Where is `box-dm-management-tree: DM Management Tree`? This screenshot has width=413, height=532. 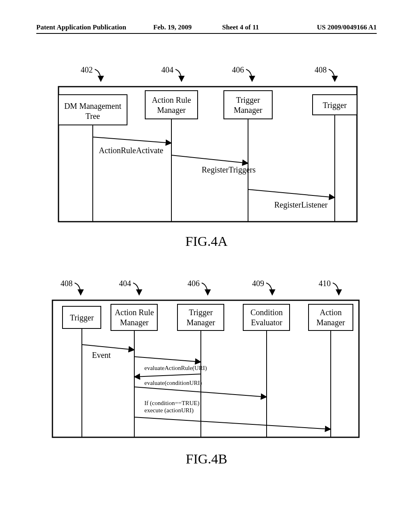
box-dm-management-tree: DM Management Tree is located at coordinates (93, 110).